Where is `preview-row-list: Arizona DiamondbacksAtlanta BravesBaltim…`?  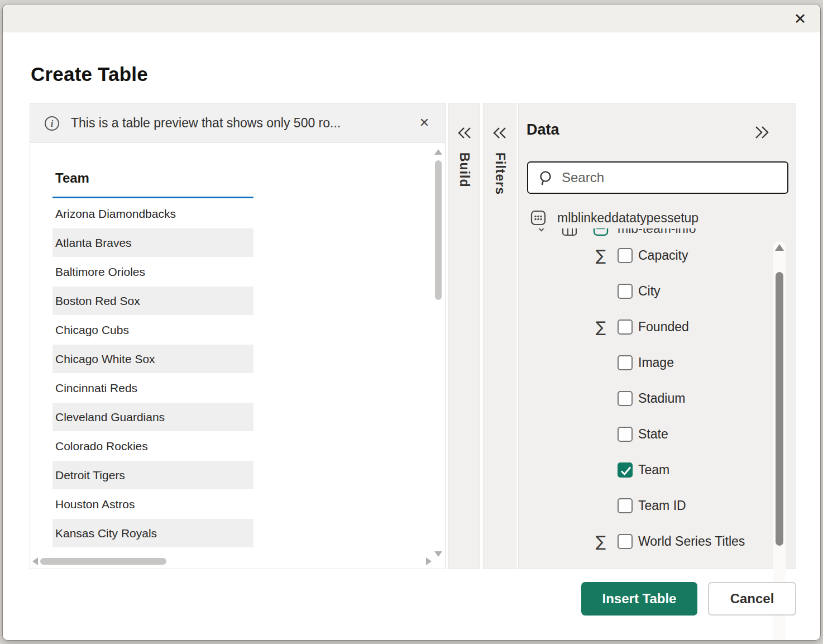 preview-row-list: Arizona DiamondbacksAtlanta BravesBaltim… is located at coordinates (153, 378).